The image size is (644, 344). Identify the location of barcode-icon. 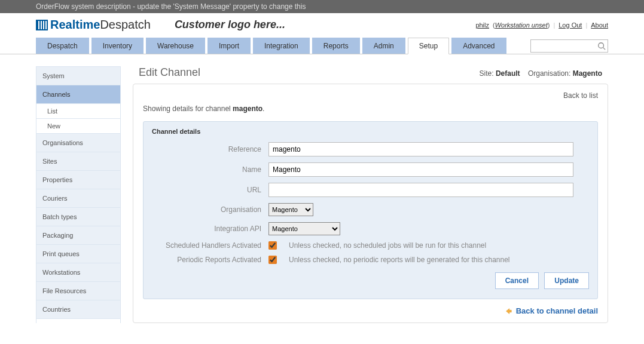
(42, 25).